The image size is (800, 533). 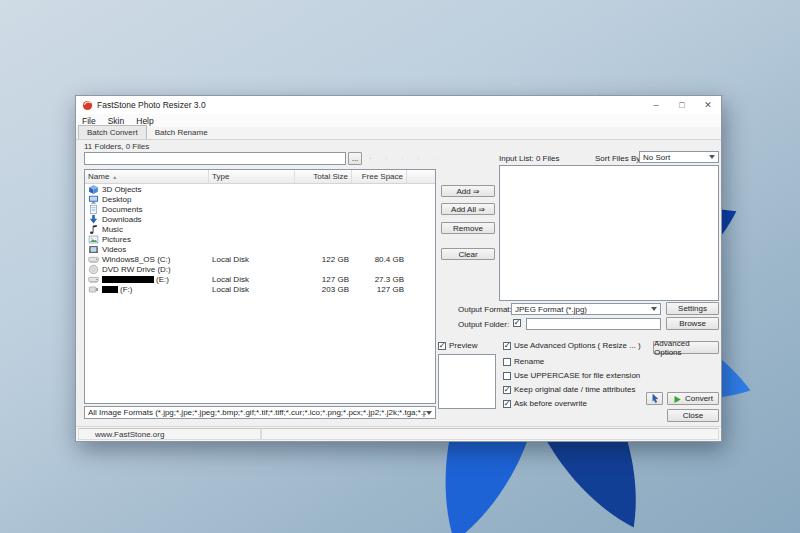 What do you see at coordinates (147, 290) in the screenshot?
I see `cell-name: (F:)` at bounding box center [147, 290].